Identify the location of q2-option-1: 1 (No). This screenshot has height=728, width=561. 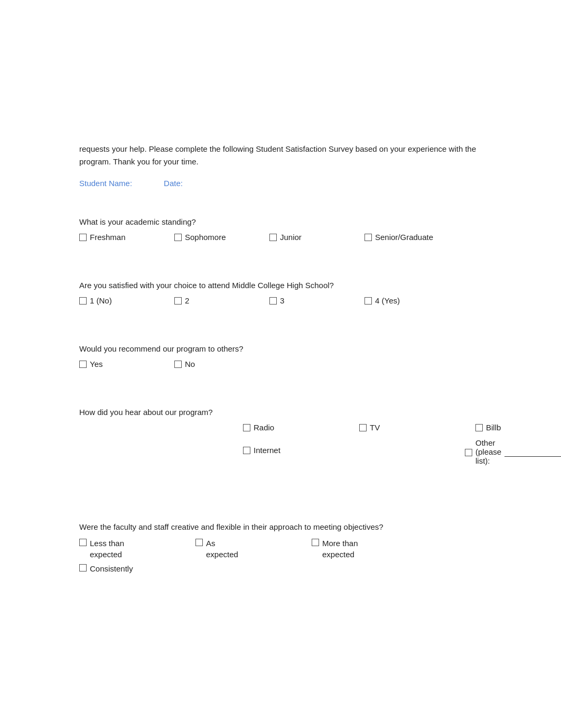
(121, 300).